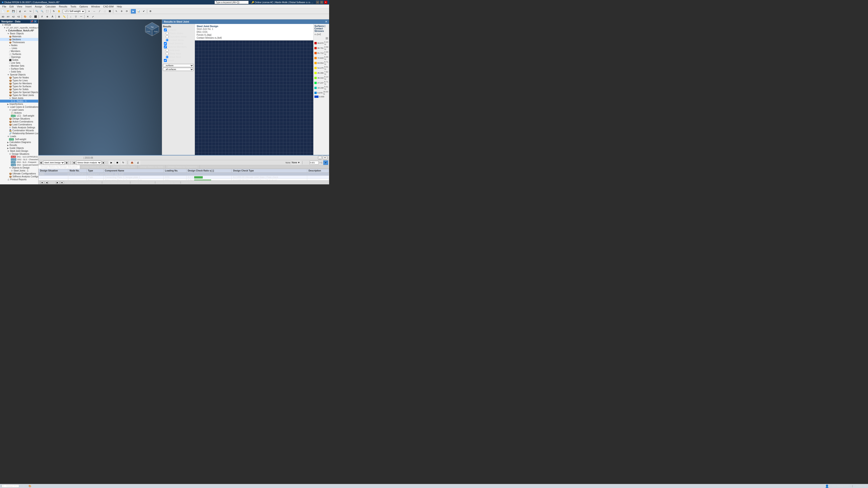 The height and width of the screenshot is (488, 868). Describe the element at coordinates (19, 136) in the screenshot. I see `nav-loads: ▼Loads` at that location.